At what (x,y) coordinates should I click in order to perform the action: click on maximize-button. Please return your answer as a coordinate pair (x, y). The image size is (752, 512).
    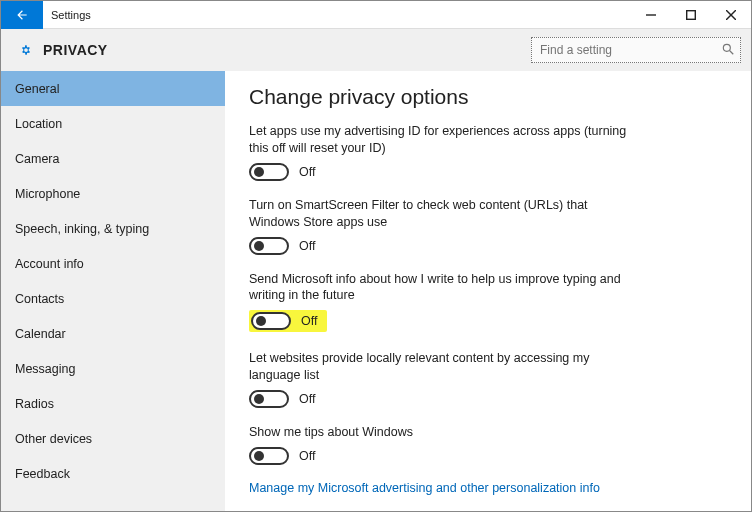
    Looking at the image, I should click on (691, 15).